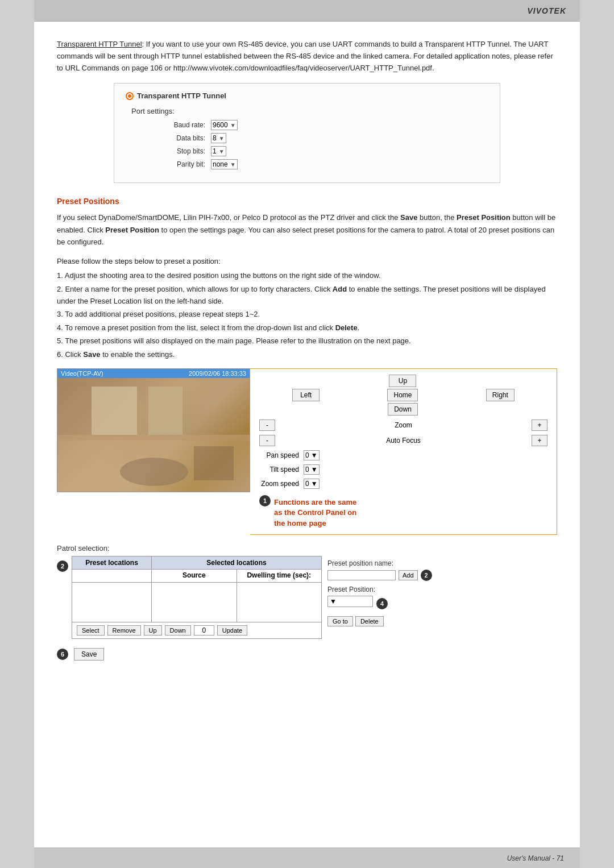  What do you see at coordinates (547, 11) in the screenshot?
I see `brand-label: VIVOTEK` at bounding box center [547, 11].